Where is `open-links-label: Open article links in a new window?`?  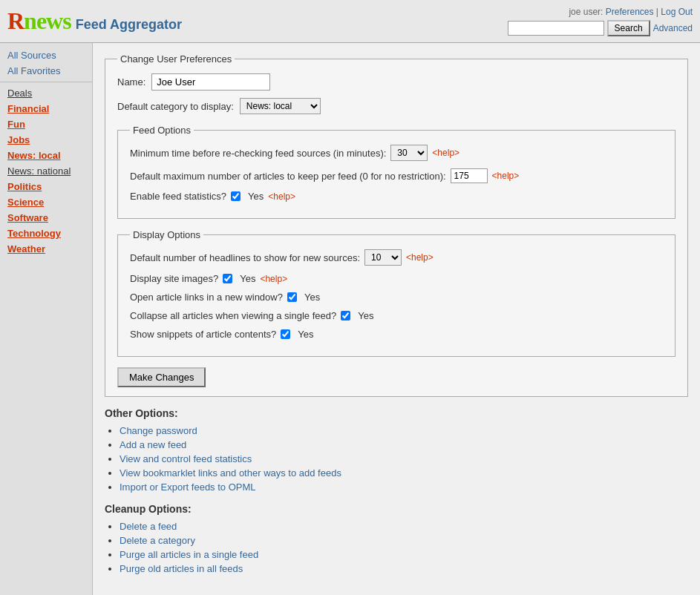
open-links-label: Open article links in a new window? is located at coordinates (206, 297).